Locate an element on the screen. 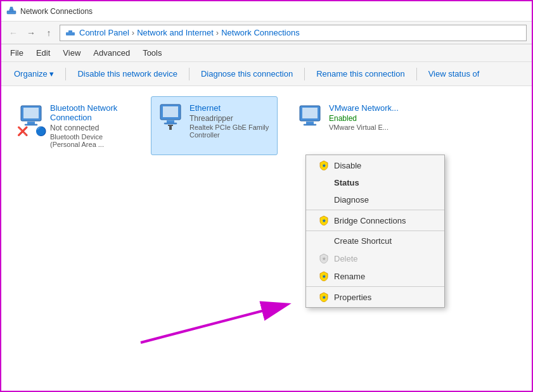 This screenshot has width=533, height=392. address-path: Control Panel › Network and Internet › N… is located at coordinates (293, 33).